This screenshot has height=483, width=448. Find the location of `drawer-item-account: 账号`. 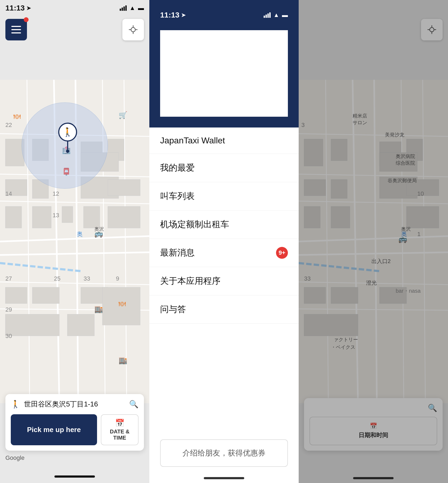

drawer-item-account: 账号 is located at coordinates (224, 45).